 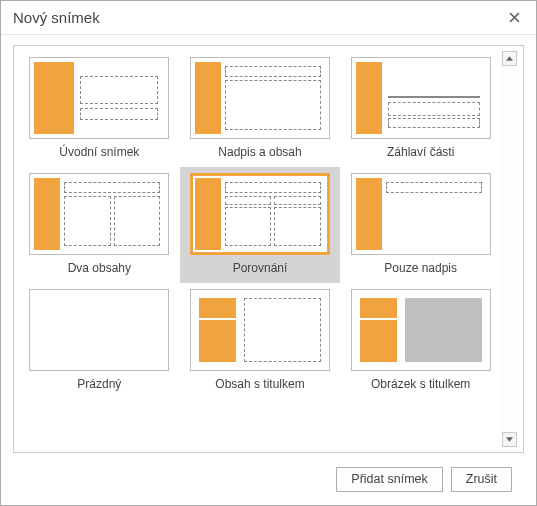 I want to click on close-icon, so click(x=514, y=18).